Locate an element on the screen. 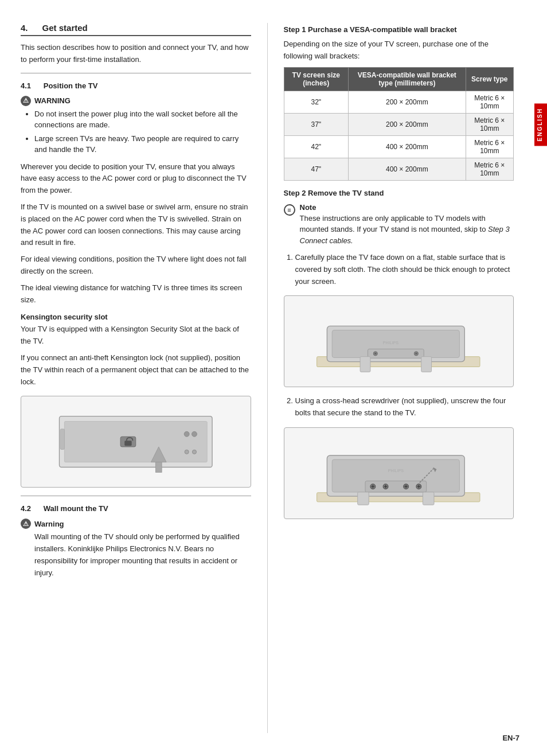 This screenshot has width=547, height=756. section-4-number: 4. is located at coordinates (24, 28).